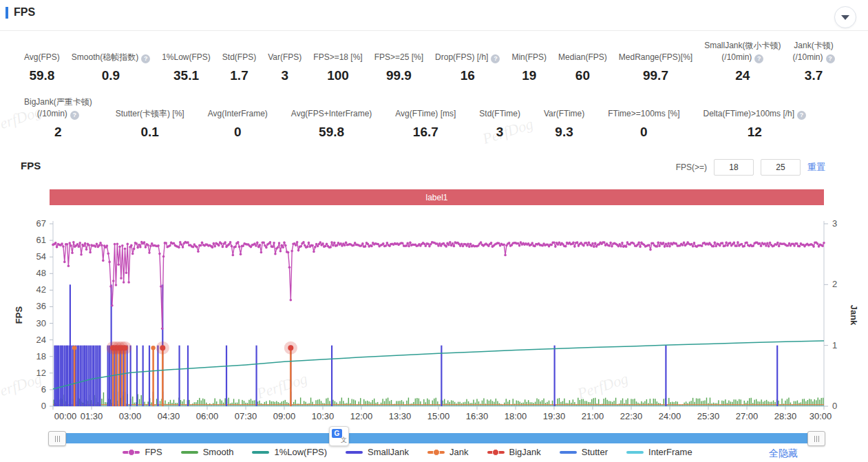 This screenshot has width=868, height=462. Describe the element at coordinates (41, 240) in the screenshot. I see `svg-text: 61` at that location.